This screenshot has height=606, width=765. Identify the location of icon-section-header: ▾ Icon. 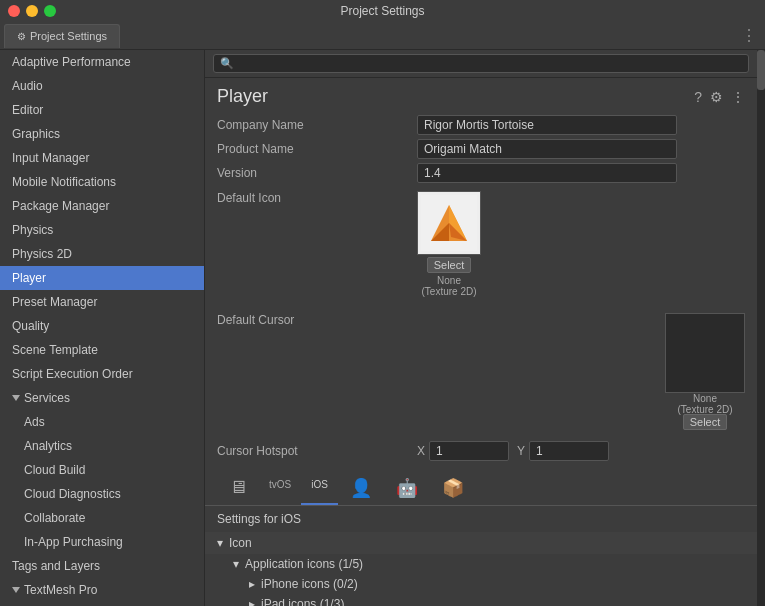
(481, 543).